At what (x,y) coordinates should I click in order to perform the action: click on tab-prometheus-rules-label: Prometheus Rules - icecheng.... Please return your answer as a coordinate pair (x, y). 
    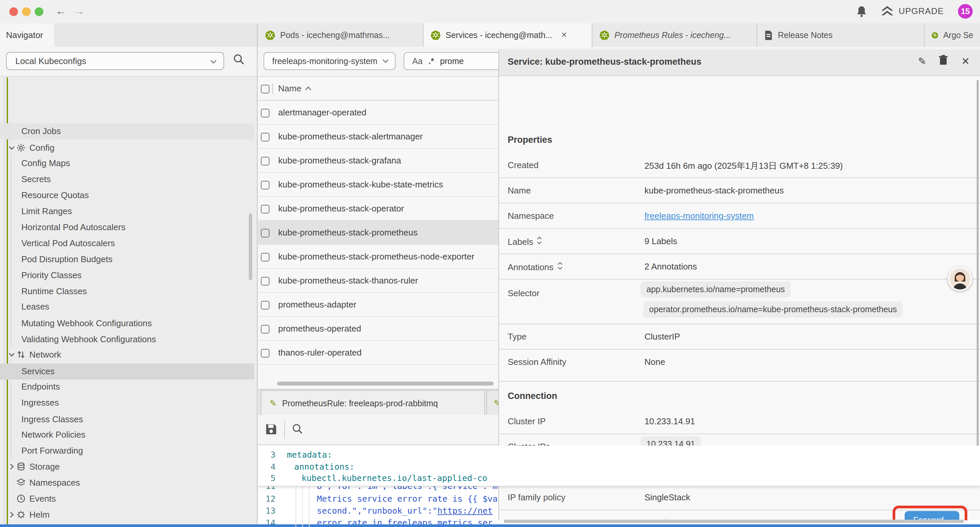
    Looking at the image, I should click on (673, 35).